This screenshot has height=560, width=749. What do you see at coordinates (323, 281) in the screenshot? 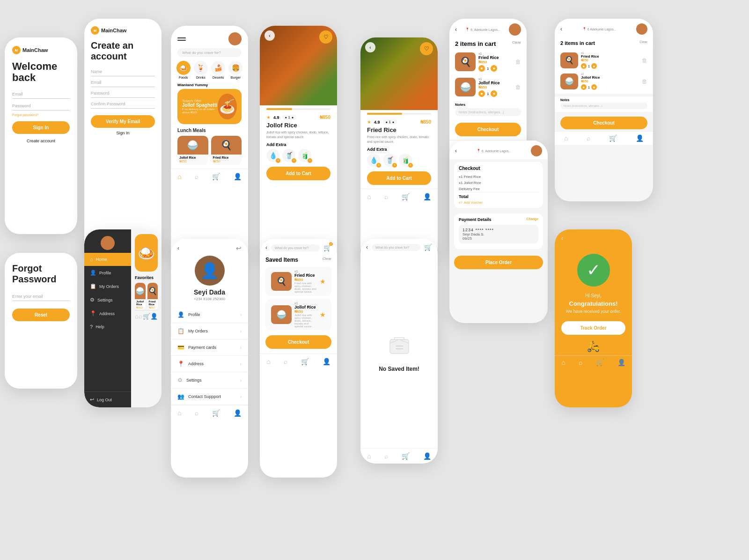
I see `saved-fav-button-1: ★` at bounding box center [323, 281].